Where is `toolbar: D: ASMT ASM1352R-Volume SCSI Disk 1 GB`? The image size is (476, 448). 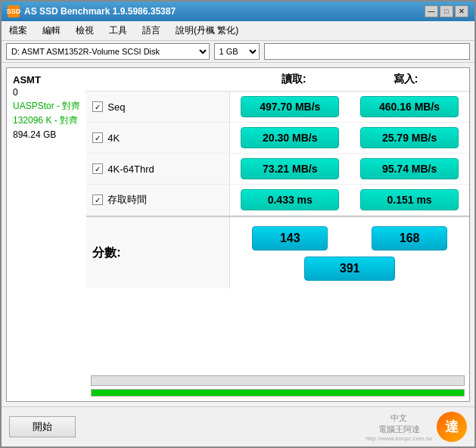
toolbar: D: ASMT ASM1352R-Volume SCSI Disk 1 GB is located at coordinates (238, 51).